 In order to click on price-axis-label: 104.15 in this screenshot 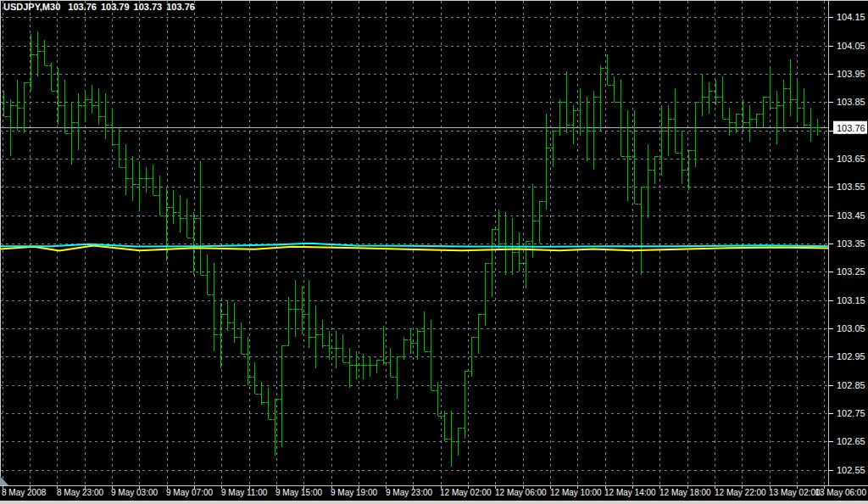, I will do `click(851, 17)`.